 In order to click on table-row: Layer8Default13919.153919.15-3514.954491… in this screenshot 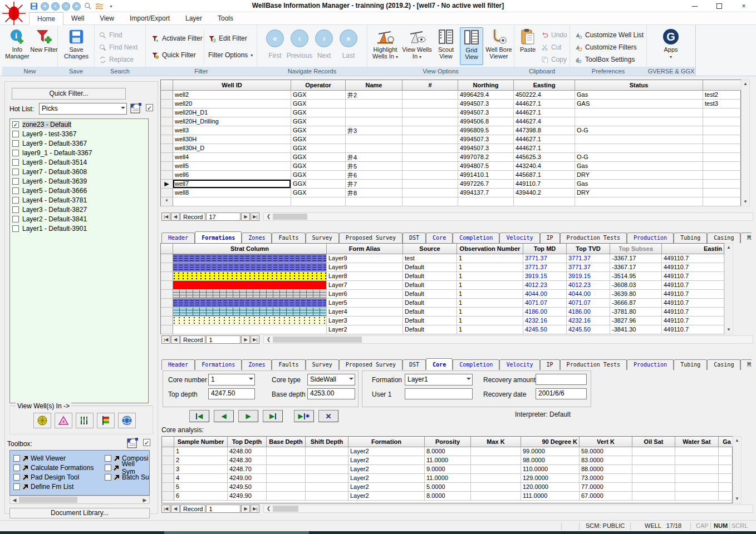, I will do `click(442, 276)`.